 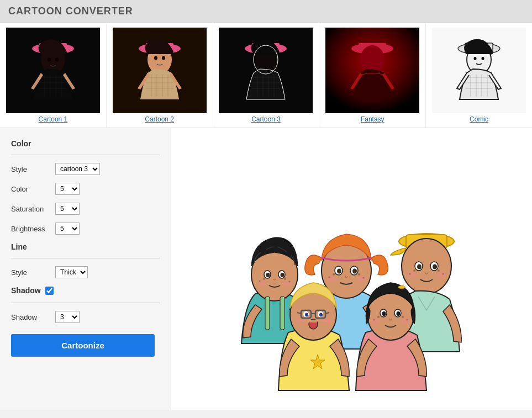 What do you see at coordinates (85, 272) in the screenshot?
I see `line-style-row: Style Thin Thick` at bounding box center [85, 272].